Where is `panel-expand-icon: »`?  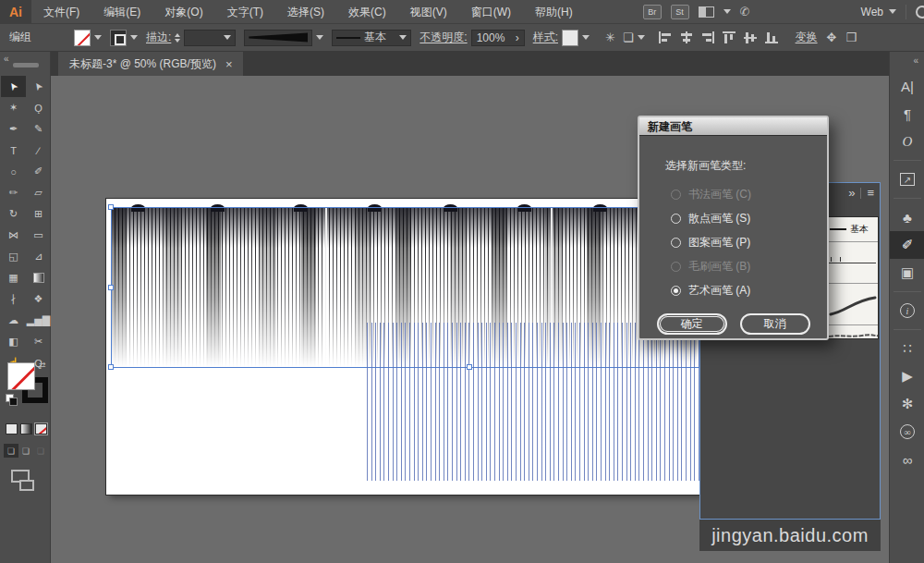
panel-expand-icon: » is located at coordinates (852, 192).